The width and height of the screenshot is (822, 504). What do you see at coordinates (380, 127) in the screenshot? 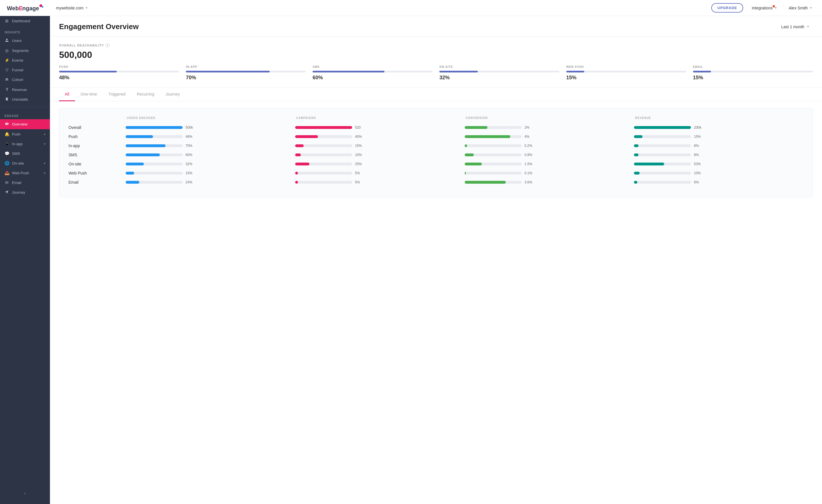
I see `chart-cell-campaigns: 520` at bounding box center [380, 127].